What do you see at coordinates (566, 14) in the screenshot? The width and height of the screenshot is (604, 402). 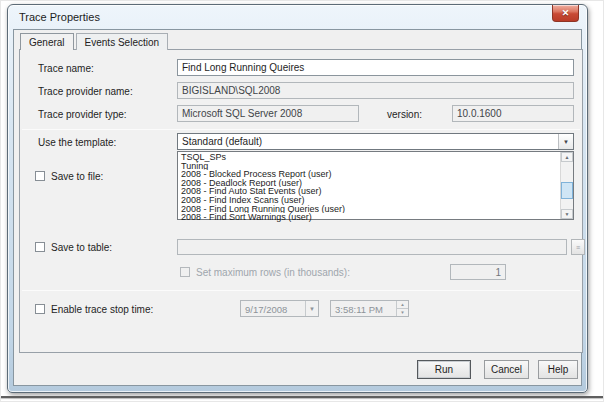 I see `close-icon: ✕` at bounding box center [566, 14].